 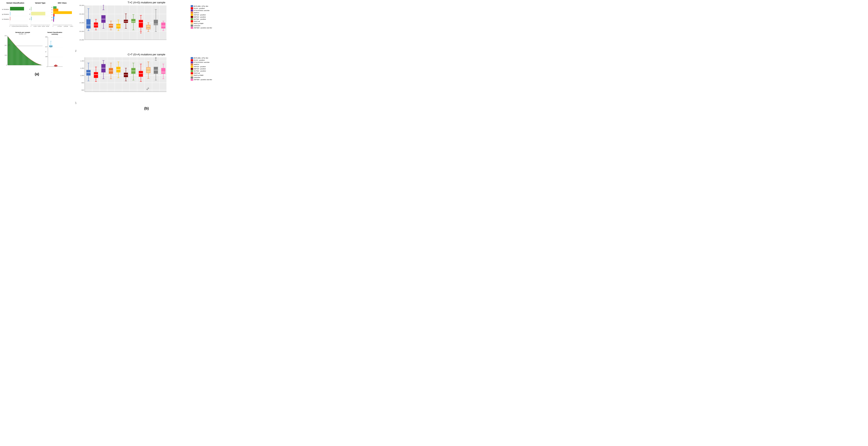 What do you see at coordinates (203, 15) in the screenshot?
I see `legend-label-kmt2a-suffix: −positive` at bounding box center [203, 15].